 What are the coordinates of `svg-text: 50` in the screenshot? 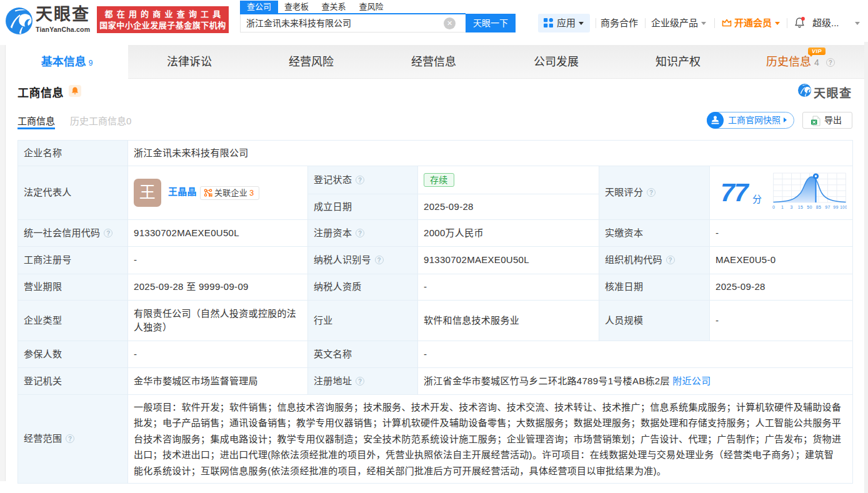 It's located at (809, 207).